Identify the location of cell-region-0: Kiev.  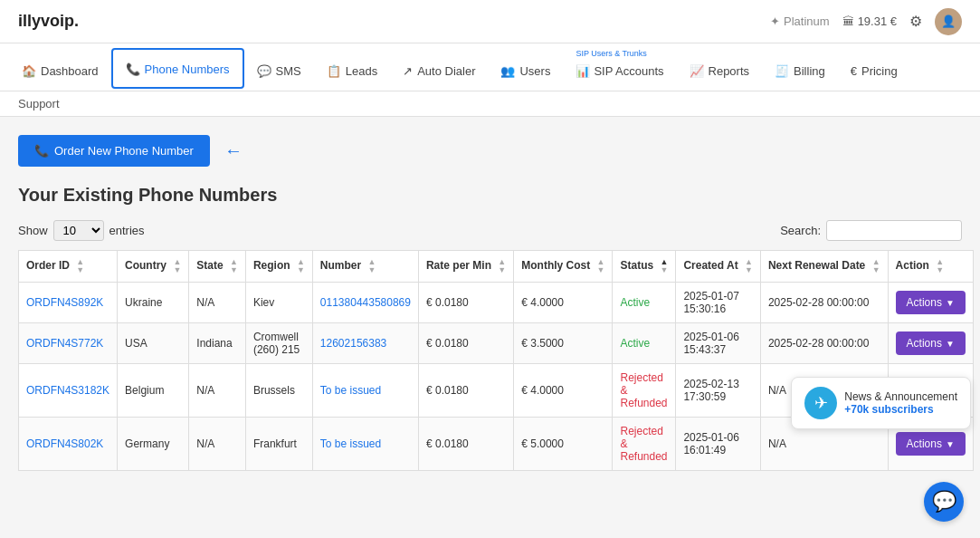
(279, 303).